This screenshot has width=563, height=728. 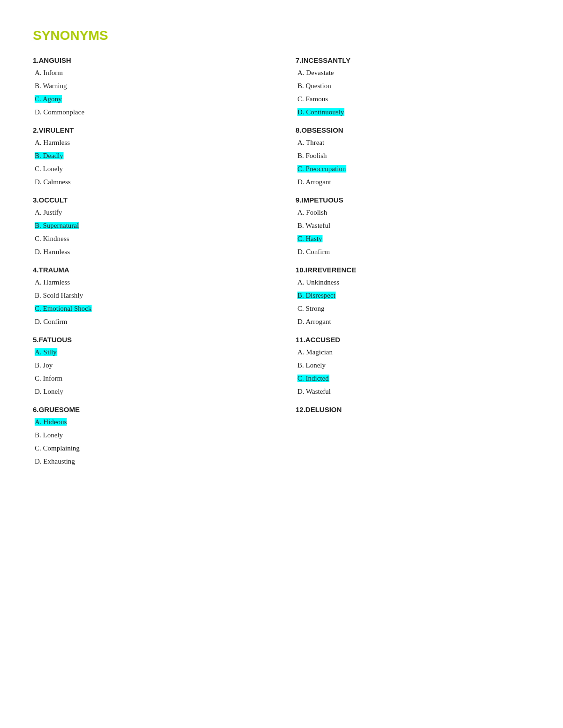 What do you see at coordinates (413, 296) in the screenshot?
I see `question-block-q10: 10.IRREVERENCEA. UnkindnessB. Disrespect…` at bounding box center [413, 296].